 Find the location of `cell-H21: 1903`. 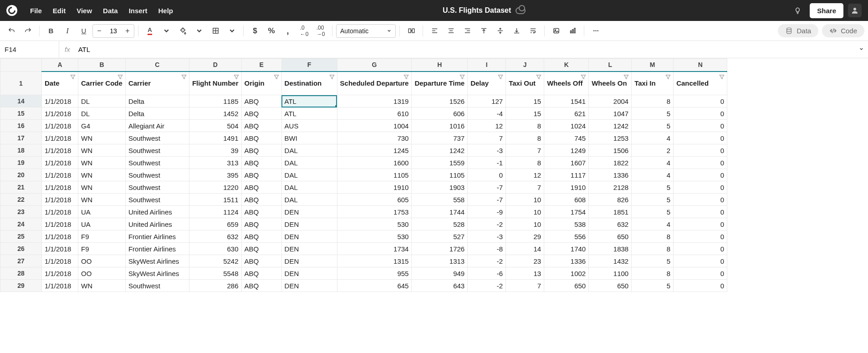

cell-H21: 1903 is located at coordinates (440, 188).